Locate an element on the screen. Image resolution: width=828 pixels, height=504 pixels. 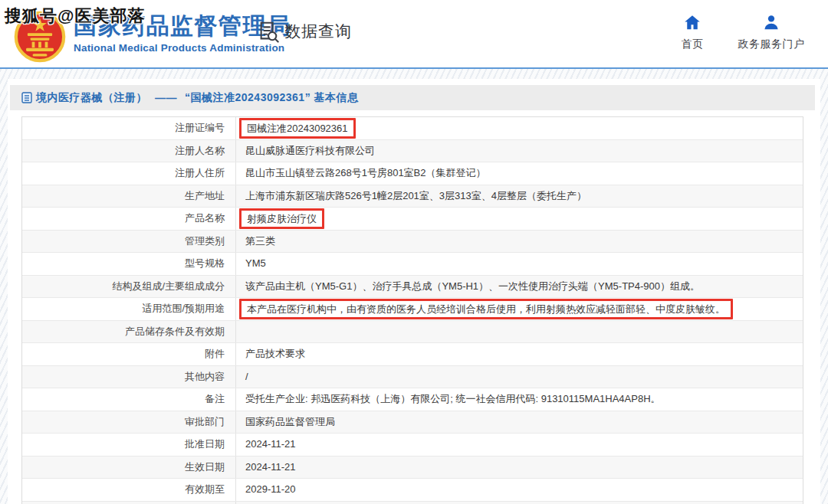
row-label: 产品名称 is located at coordinates (129, 219).